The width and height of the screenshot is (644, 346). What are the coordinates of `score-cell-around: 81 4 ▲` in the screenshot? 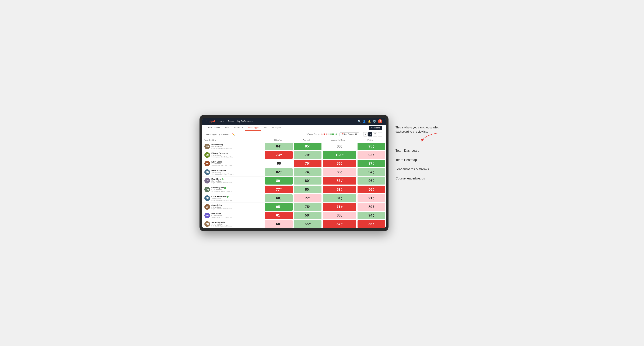 It's located at (340, 198).